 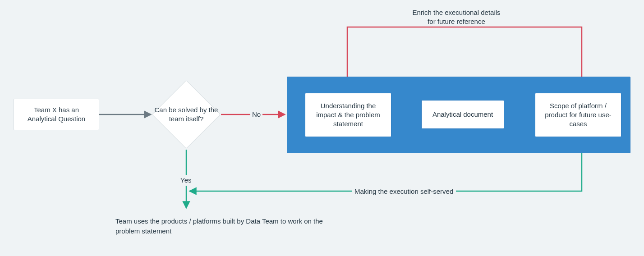 I want to click on node-understand: Understanding the impact & the problem s…, so click(x=348, y=115).